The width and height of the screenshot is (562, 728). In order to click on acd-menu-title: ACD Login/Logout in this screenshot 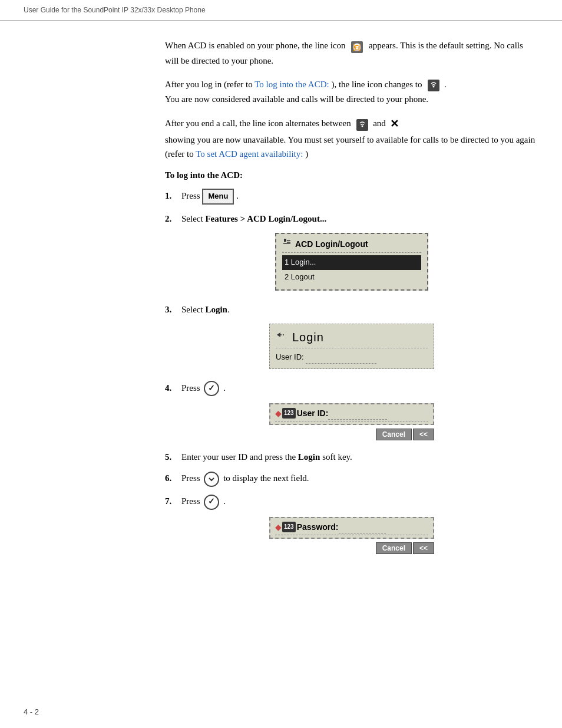, I will do `click(352, 245)`.